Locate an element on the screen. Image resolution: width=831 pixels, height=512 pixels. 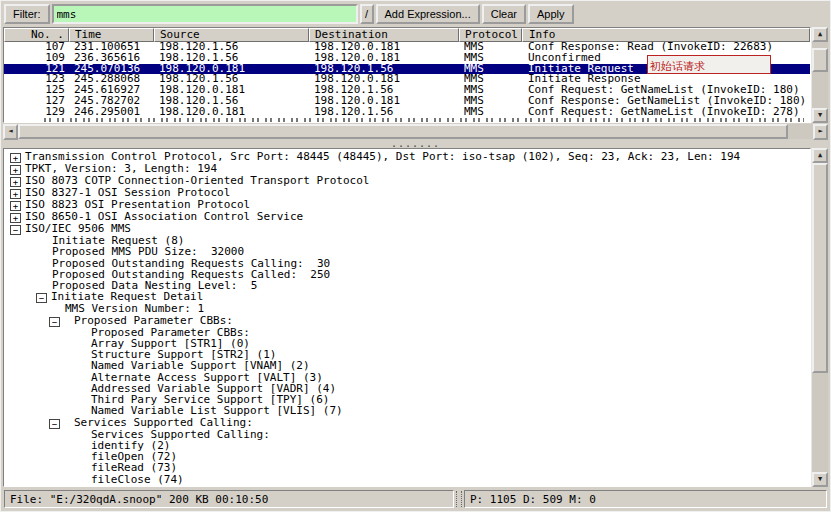
cell-time: 245.782702 is located at coordinates (112, 102).